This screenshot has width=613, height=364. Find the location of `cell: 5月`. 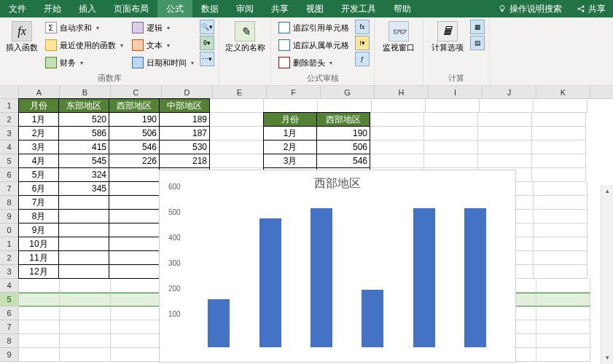

cell: 5月 is located at coordinates (39, 175).